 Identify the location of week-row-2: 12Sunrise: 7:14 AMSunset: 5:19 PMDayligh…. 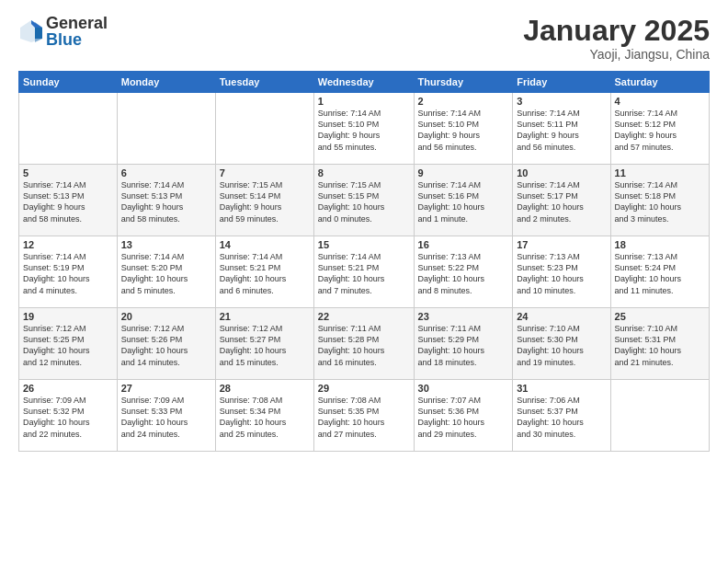
(364, 272).